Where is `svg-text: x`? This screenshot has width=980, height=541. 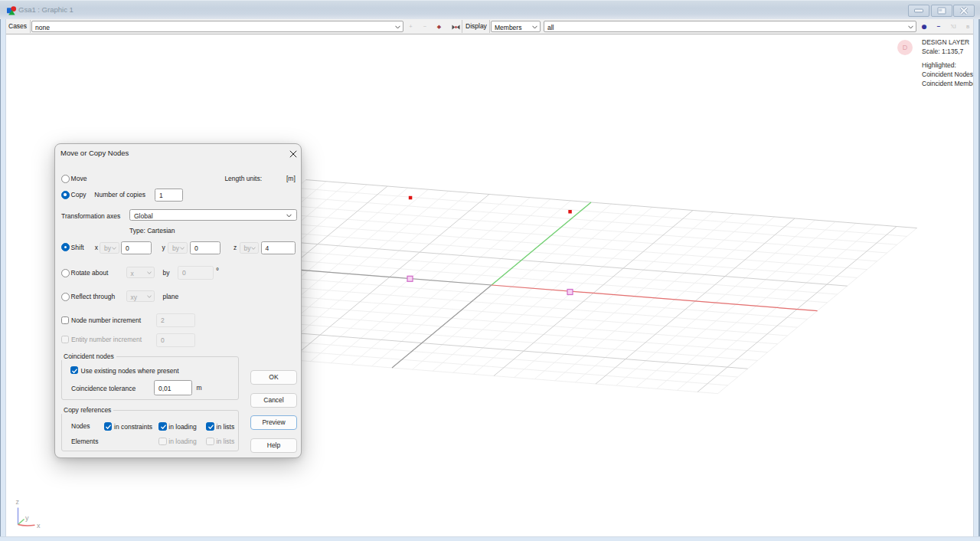 svg-text: x is located at coordinates (38, 526).